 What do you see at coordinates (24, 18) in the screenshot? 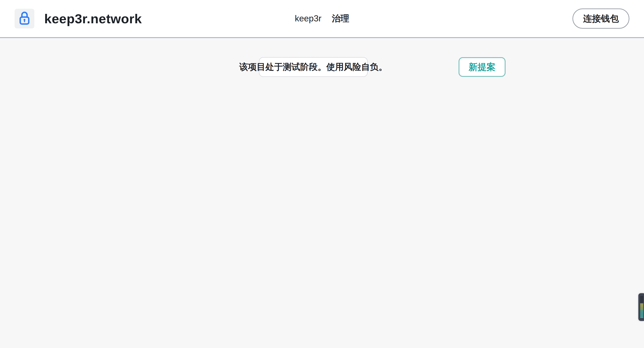
I see `logo` at bounding box center [24, 18].